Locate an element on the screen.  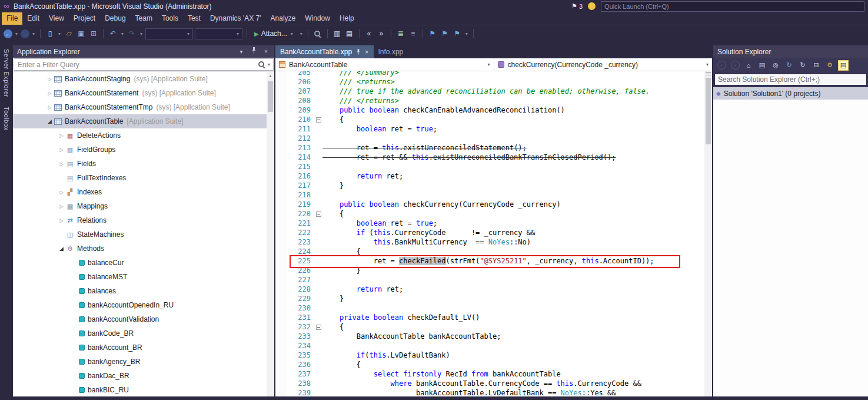
solution-search-input is located at coordinates (791, 80).